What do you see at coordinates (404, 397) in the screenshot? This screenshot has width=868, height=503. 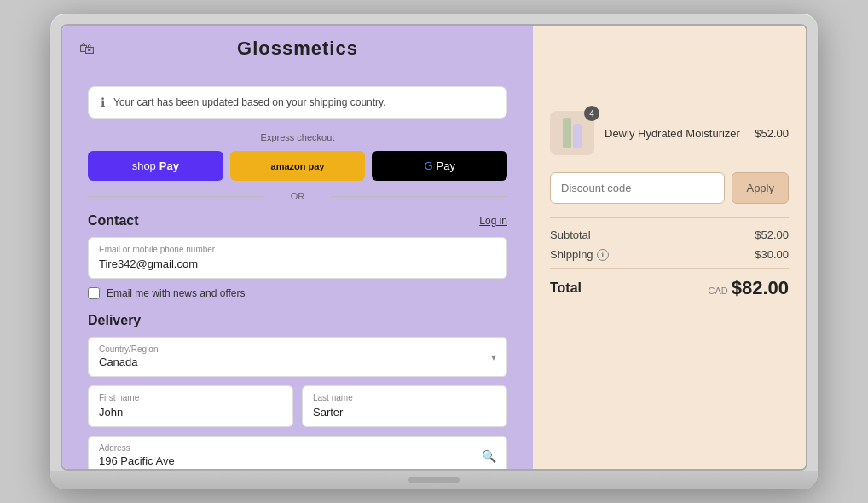 I see `last-name-label: Last name` at bounding box center [404, 397].